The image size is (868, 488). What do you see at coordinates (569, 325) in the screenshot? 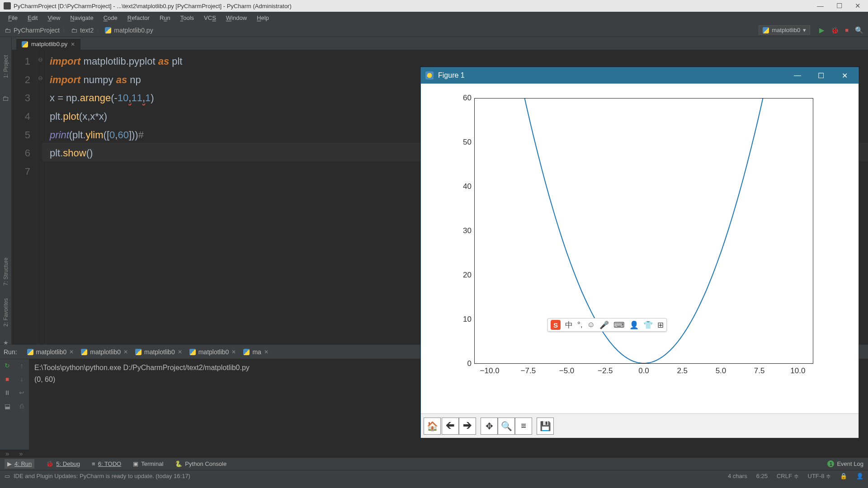
I see `ime-lang: 中` at bounding box center [569, 325].